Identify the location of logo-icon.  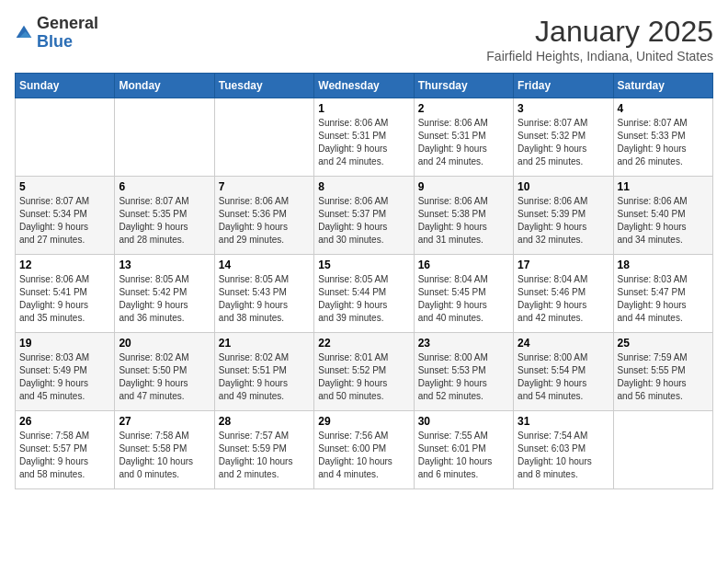
(24, 33).